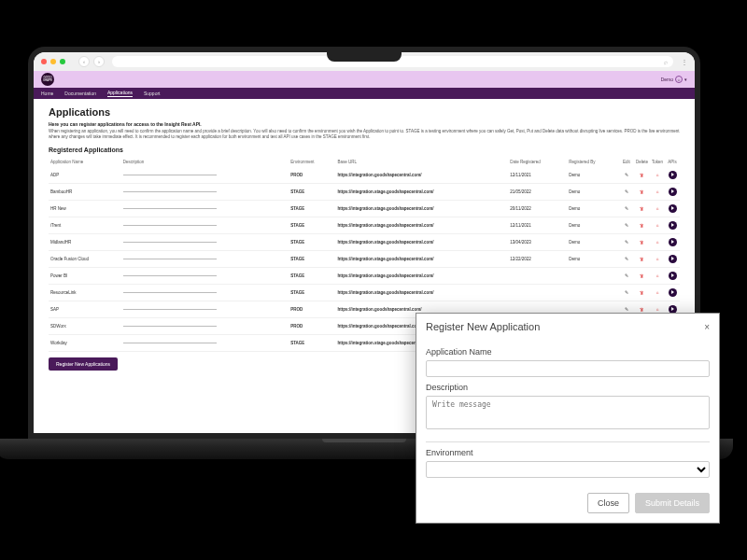 Image resolution: width=747 pixels, height=560 pixels. Describe the element at coordinates (85, 208) in the screenshot. I see `cell-name: HR New` at that location.